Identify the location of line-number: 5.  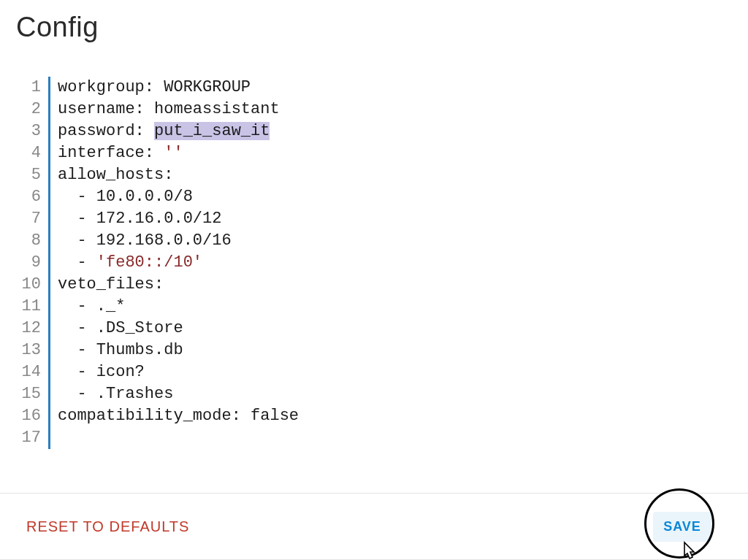
(28, 175).